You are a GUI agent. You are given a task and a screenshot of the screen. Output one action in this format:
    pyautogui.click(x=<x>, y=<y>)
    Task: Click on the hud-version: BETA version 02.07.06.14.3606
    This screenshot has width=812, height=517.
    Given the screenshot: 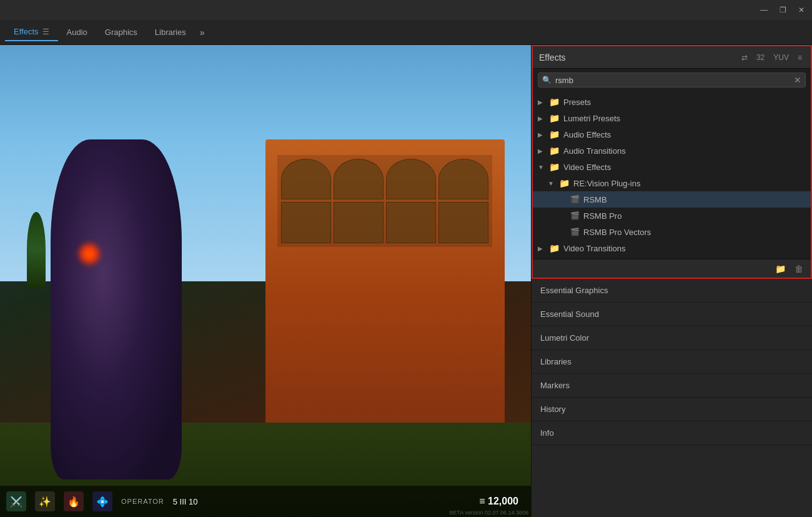 What is the action you would take?
    pyautogui.click(x=489, y=513)
    